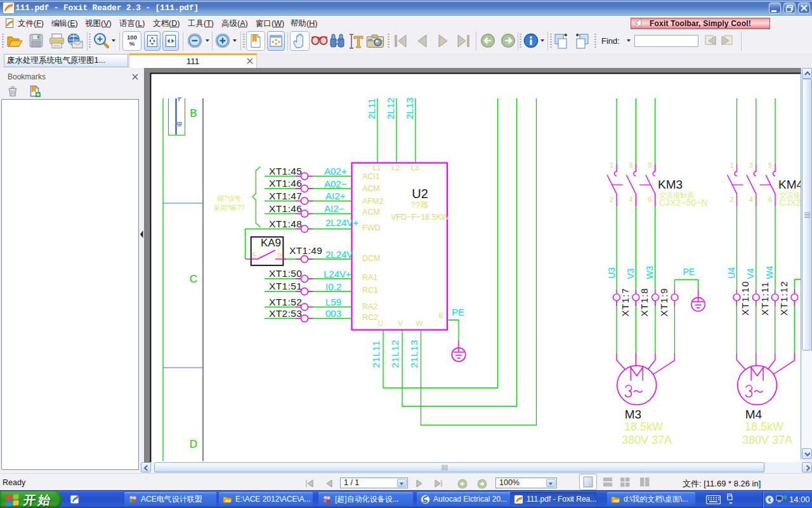 This screenshot has width=812, height=508. I want to click on svg-text: XT1:11, so click(765, 298).